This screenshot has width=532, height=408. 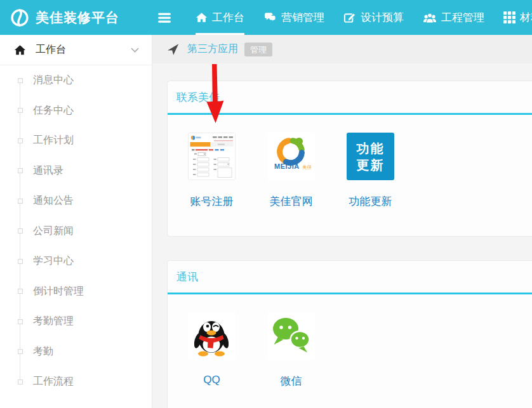 I want to click on top-navigation: 工作台 营销管理 设计预算, so click(x=364, y=18).